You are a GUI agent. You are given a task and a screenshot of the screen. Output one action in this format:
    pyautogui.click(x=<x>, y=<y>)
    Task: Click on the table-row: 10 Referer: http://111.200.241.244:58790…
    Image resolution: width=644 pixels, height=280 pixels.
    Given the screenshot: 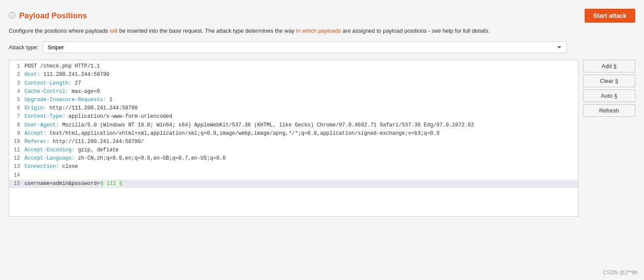 What is the action you would take?
    pyautogui.click(x=293, y=142)
    